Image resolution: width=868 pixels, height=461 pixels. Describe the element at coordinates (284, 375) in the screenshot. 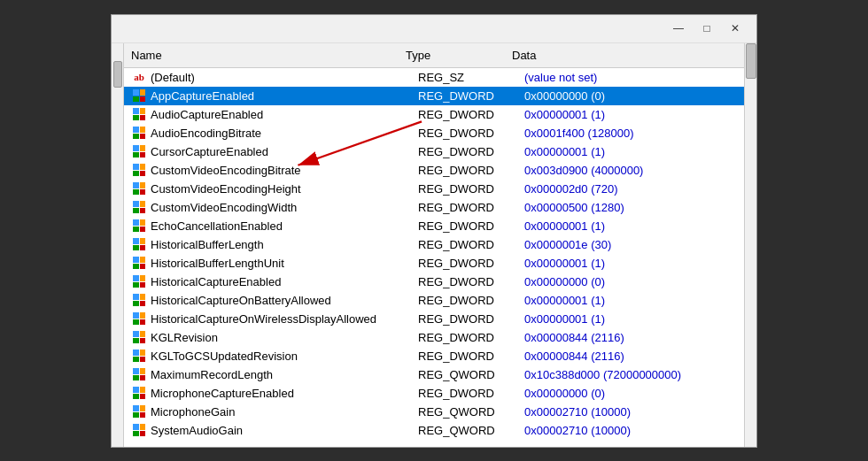

I see `cell-name: MaximumRecordLength` at that location.